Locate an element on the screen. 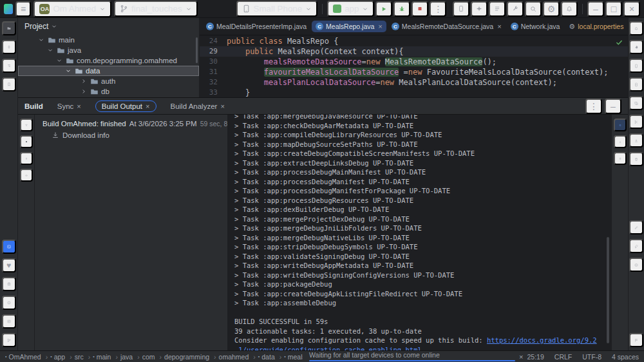 The image size is (644, 362). minimize-button: – is located at coordinates (596, 9).